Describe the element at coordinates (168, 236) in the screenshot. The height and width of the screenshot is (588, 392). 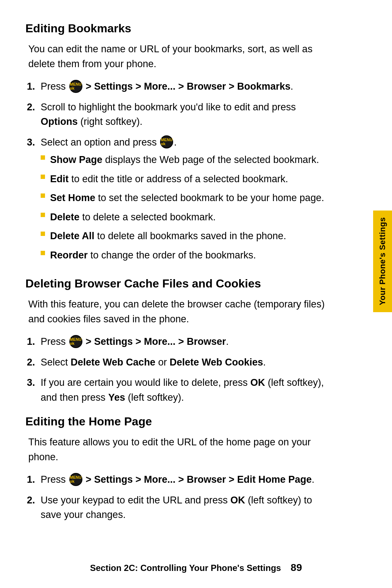
I see `bullet-text: Delete All to delete all bookmarks saved…` at that location.